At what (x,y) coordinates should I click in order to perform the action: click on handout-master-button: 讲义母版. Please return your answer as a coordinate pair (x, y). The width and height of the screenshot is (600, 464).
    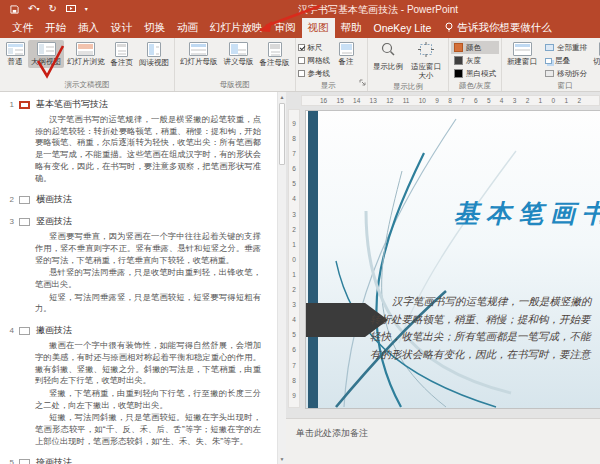
    Looking at the image, I should click on (239, 54).